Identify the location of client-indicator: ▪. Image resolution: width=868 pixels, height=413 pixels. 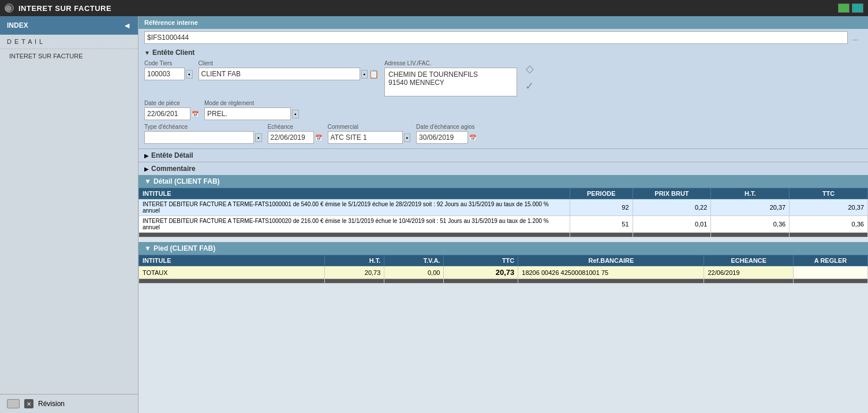
(365, 74).